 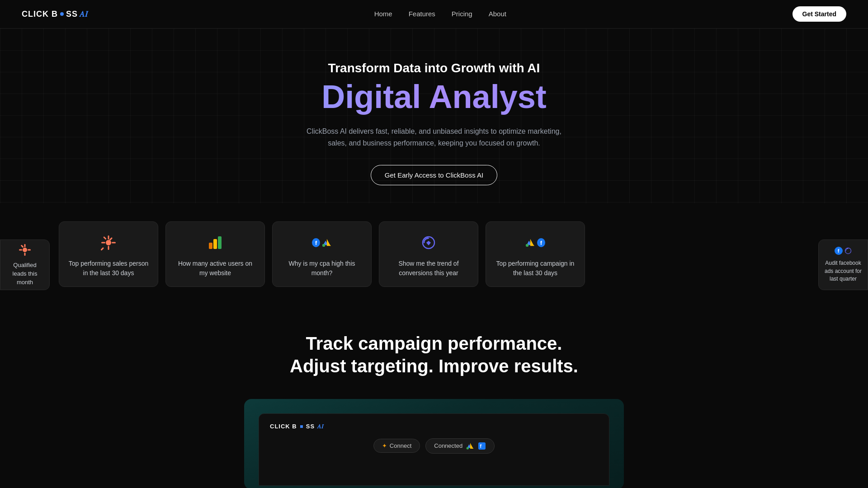 I want to click on hubspot-icon, so click(x=108, y=243).